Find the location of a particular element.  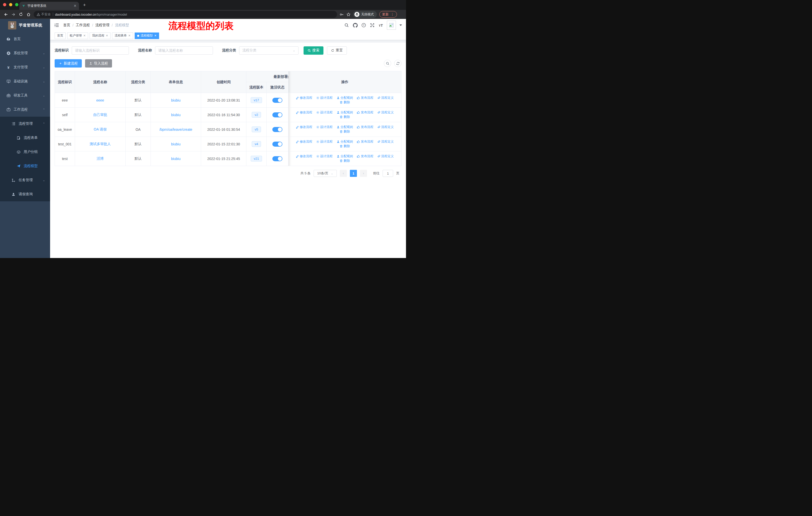

home-icon is located at coordinates (28, 14).